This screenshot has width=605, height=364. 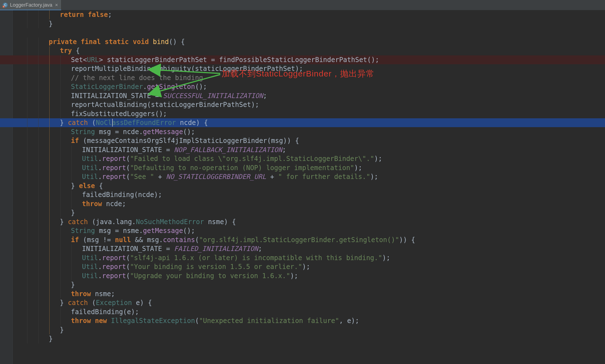 What do you see at coordinates (316, 168) in the screenshot?
I see `code-line: Util.report("Defaulting to no-operation …` at bounding box center [316, 168].